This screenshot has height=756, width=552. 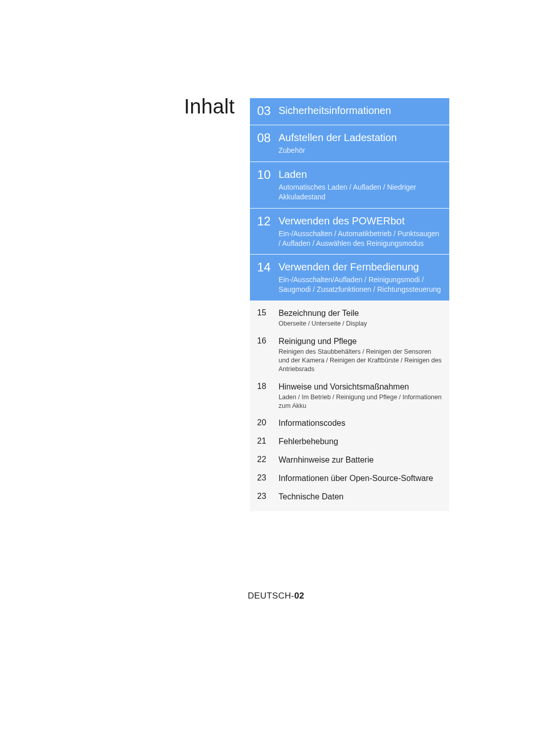 What do you see at coordinates (265, 355) in the screenshot?
I see `toc-page-number: 16` at bounding box center [265, 355].